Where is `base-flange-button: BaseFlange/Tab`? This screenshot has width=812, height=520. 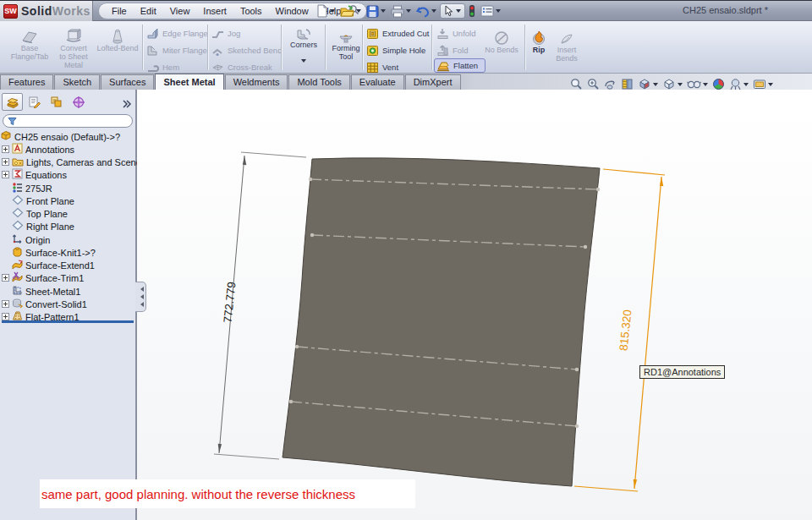 base-flange-button: BaseFlange/Tab is located at coordinates (30, 48).